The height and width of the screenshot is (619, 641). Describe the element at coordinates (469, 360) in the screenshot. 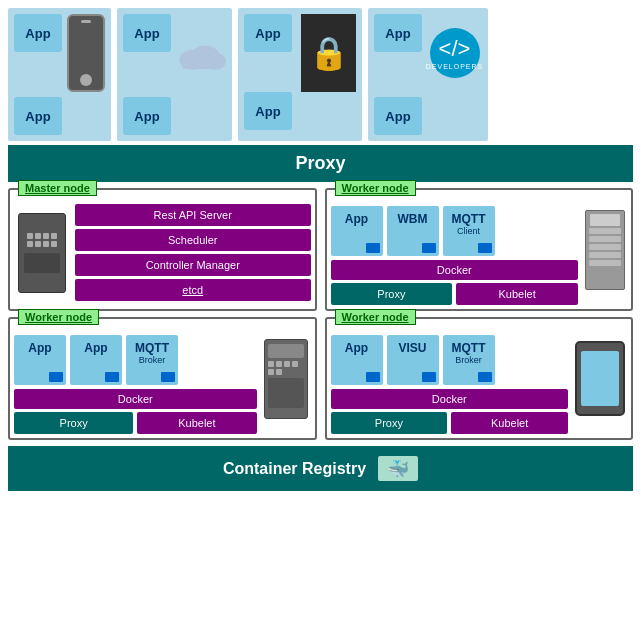

I see `worker-3-app-3: MQTT Broker` at that location.